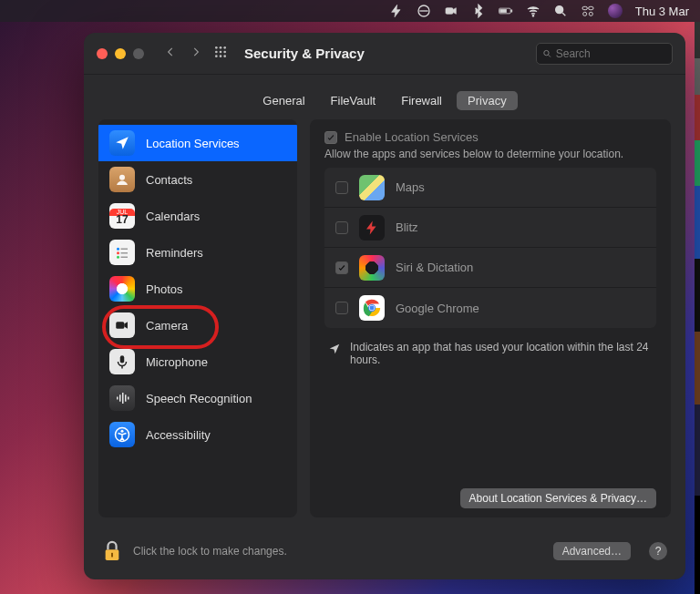 Image resolution: width=700 pixels, height=594 pixels. I want to click on zoom-button, so click(139, 54).